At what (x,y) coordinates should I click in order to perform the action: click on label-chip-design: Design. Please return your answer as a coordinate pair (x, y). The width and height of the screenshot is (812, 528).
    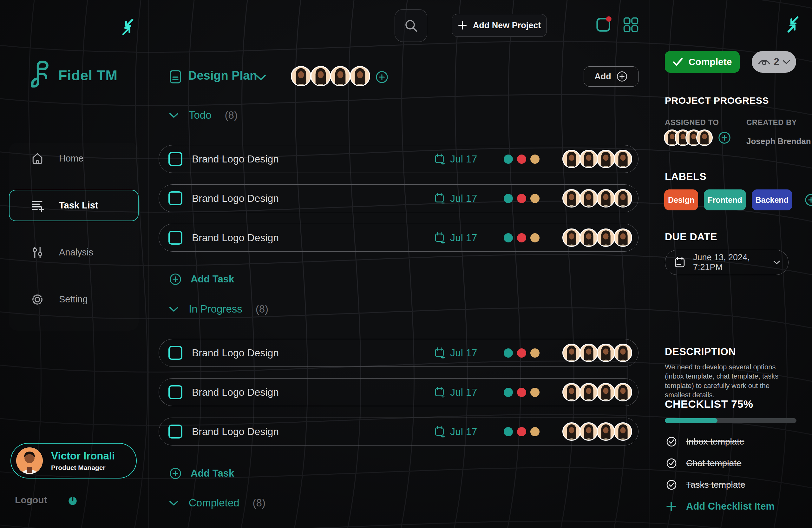
    Looking at the image, I should click on (681, 200).